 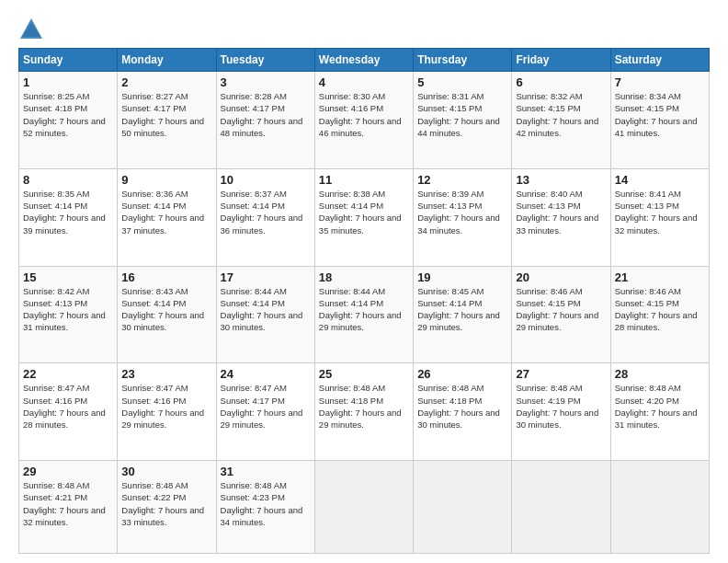 What do you see at coordinates (166, 504) in the screenshot?
I see `day-info: Sunrise: 8:48 AMSunset: 4:22 PMDaylight:…` at bounding box center [166, 504].